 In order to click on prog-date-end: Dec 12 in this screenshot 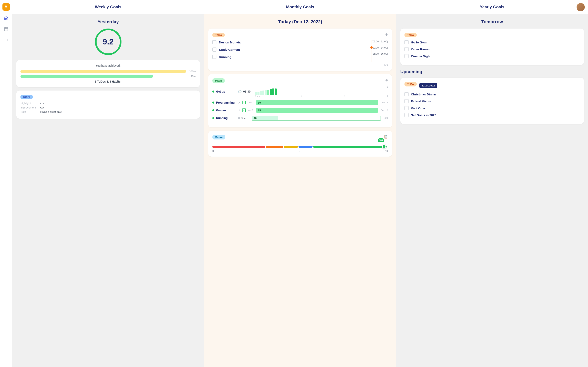, I will do `click(384, 102)`.